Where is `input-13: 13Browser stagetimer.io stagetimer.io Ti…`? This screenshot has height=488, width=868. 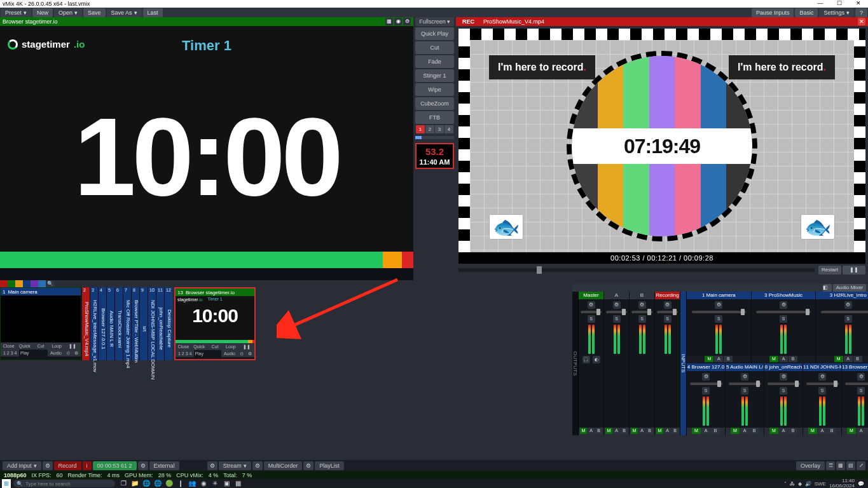
input-13: 13Browser stagetimer.io stagetimer.io Ti… is located at coordinates (215, 324).